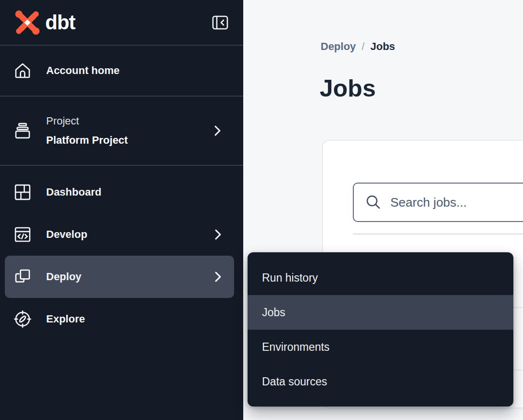  What do you see at coordinates (63, 277) in the screenshot?
I see `deploy-label: Deploy` at bounding box center [63, 277].